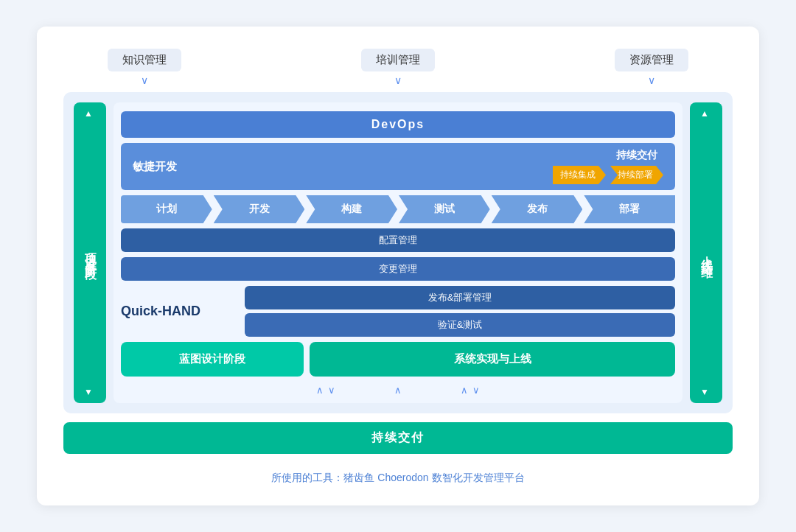 Image resolution: width=796 pixels, height=532 pixels. Describe the element at coordinates (444, 209) in the screenshot. I see `pipeline-step-test: 测试` at that location.